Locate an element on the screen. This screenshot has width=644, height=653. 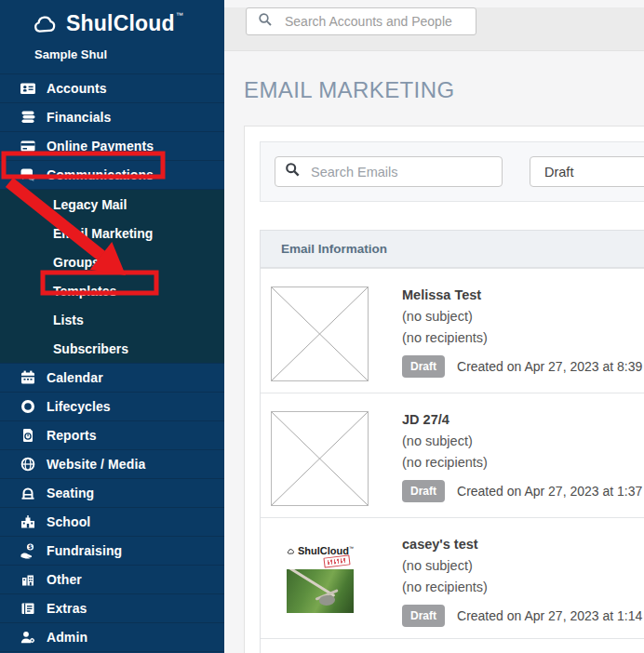
sidebar-item-label: Calendar is located at coordinates (74, 378).